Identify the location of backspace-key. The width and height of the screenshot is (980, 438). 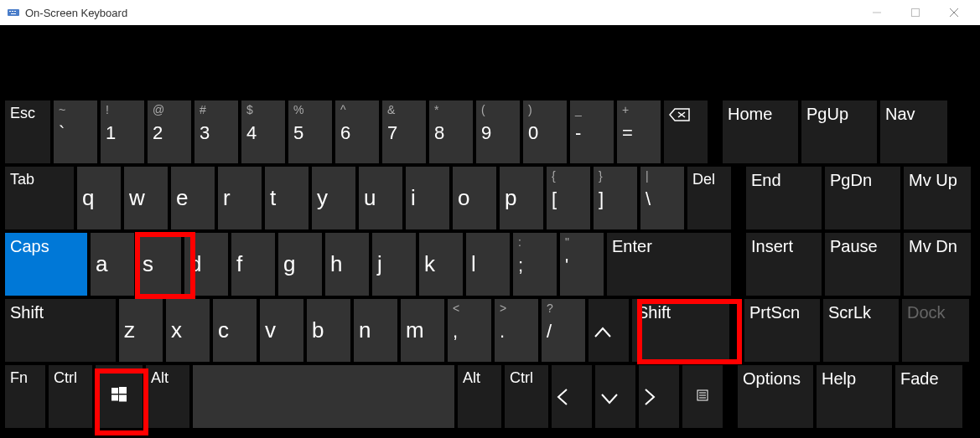
(686, 132).